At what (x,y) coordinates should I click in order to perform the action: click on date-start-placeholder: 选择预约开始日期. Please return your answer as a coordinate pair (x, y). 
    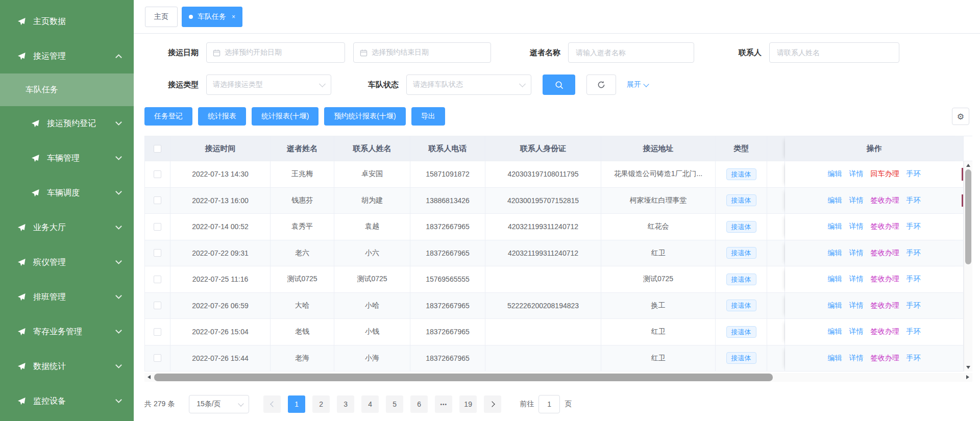
    Looking at the image, I should click on (253, 53).